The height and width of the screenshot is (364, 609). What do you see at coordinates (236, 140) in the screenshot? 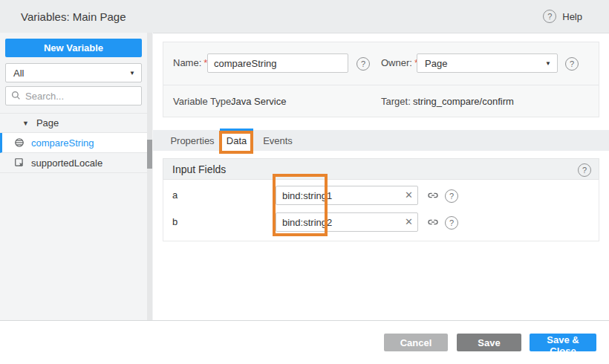
I see `tab-data: Data` at bounding box center [236, 140].